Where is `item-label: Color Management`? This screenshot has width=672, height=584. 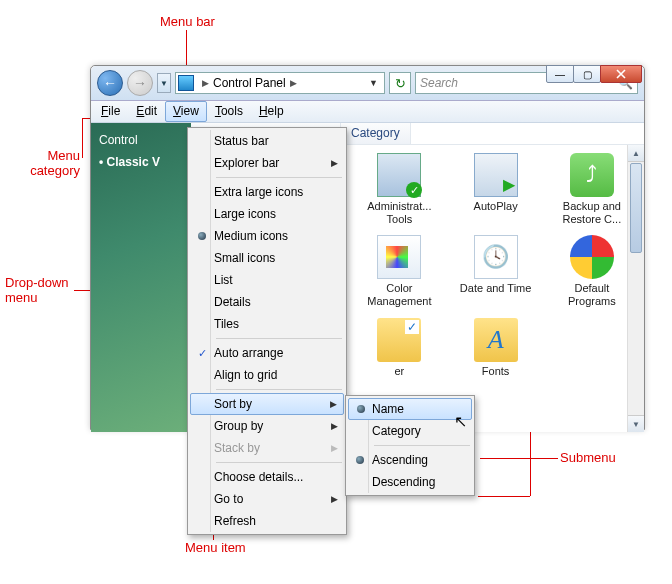
item-label: Color Management is located at coordinates (399, 294).